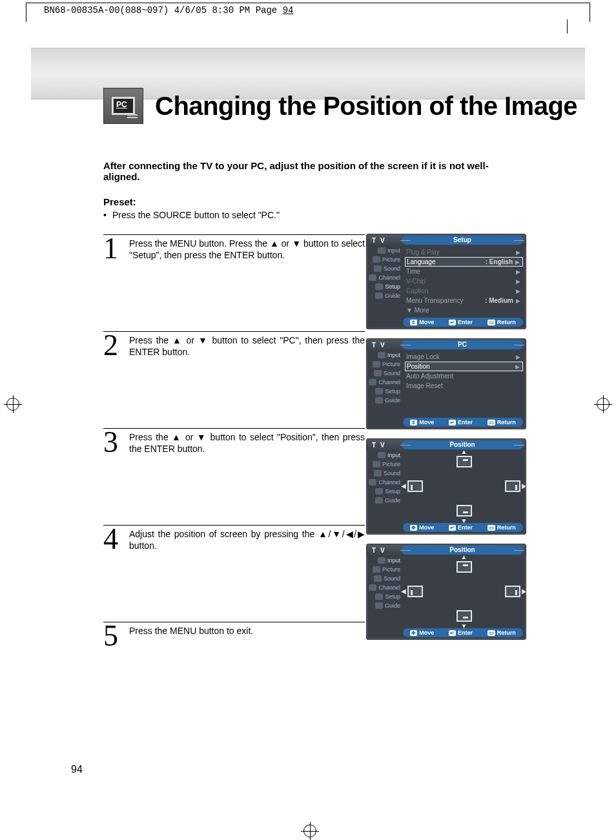  What do you see at coordinates (114, 442) in the screenshot?
I see `step-number: 3` at bounding box center [114, 442].